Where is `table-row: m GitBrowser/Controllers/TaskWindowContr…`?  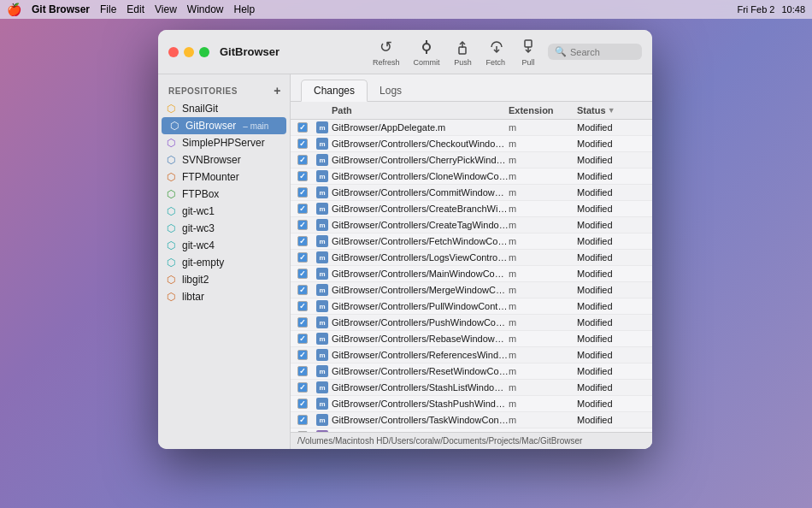 table-row: m GitBrowser/Controllers/TaskWindowContr… is located at coordinates (472, 421).